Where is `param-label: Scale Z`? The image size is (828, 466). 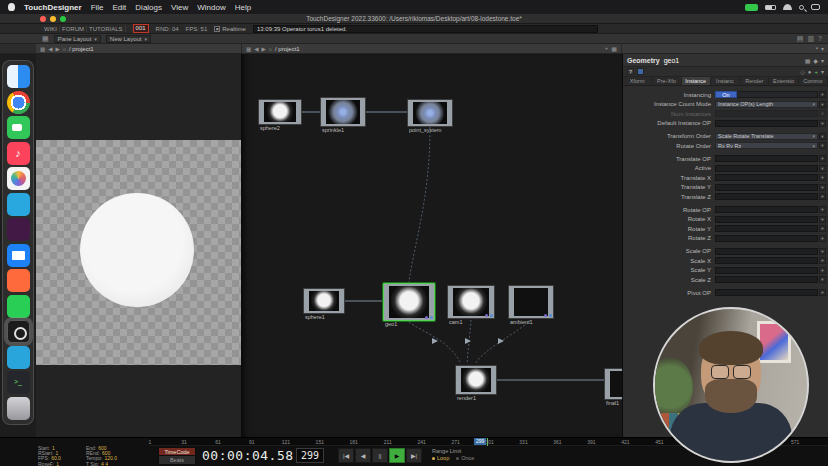 param-label: Scale Z is located at coordinates (669, 280).